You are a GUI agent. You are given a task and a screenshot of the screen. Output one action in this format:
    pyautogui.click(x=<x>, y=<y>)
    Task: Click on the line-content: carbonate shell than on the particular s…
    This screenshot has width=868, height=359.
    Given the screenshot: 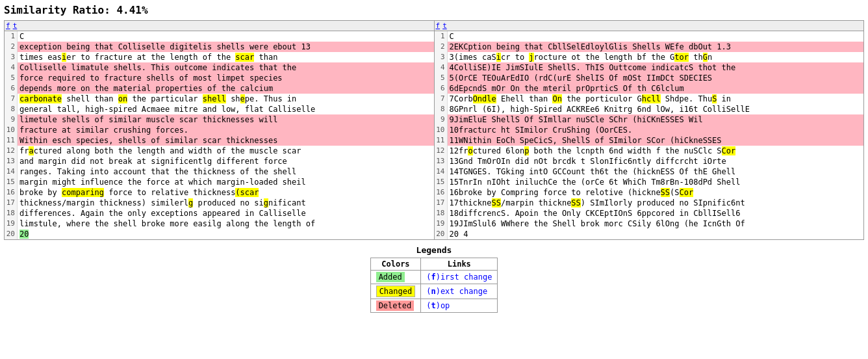 What is the action you would take?
    pyautogui.click(x=226, y=99)
    